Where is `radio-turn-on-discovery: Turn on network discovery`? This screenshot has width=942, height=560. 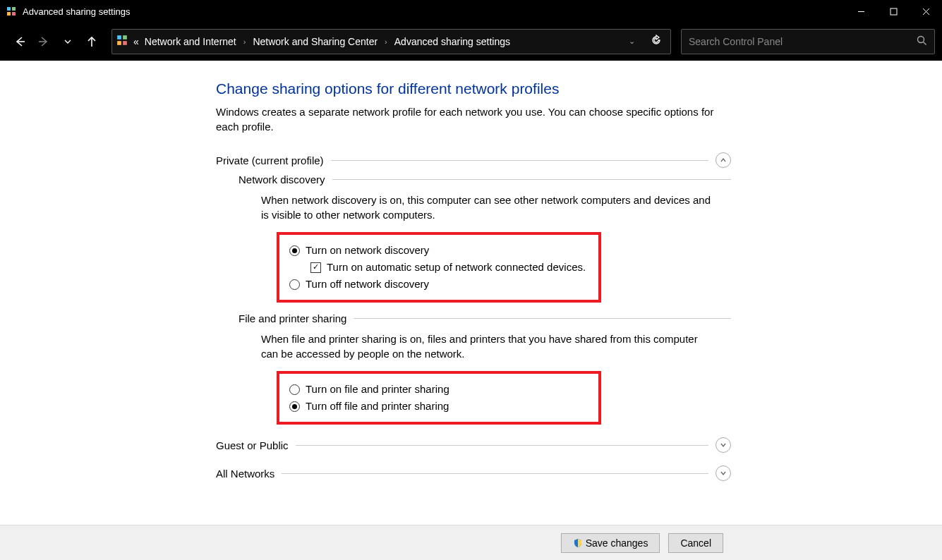
radio-turn-on-discovery: Turn on network discovery is located at coordinates (439, 250).